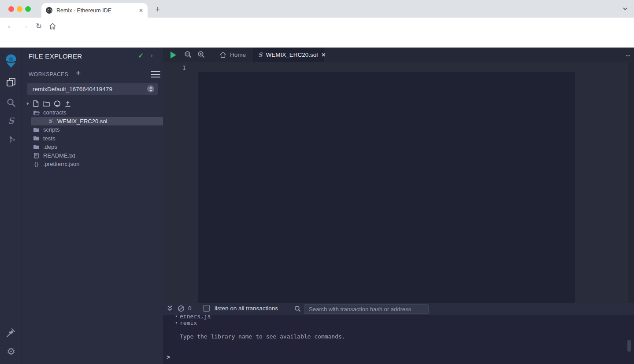 The width and height of the screenshot is (634, 364). Describe the element at coordinates (68, 104) in the screenshot. I see `upload-icon` at that location.